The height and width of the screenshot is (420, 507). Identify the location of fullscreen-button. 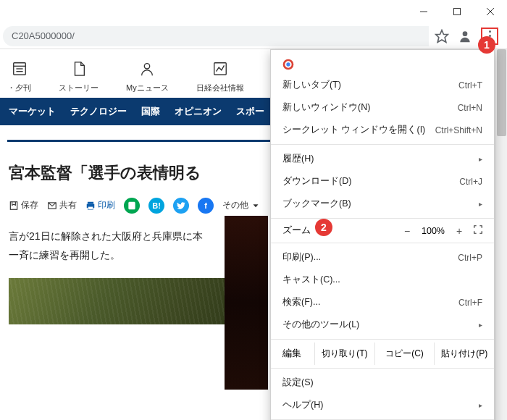
(478, 230).